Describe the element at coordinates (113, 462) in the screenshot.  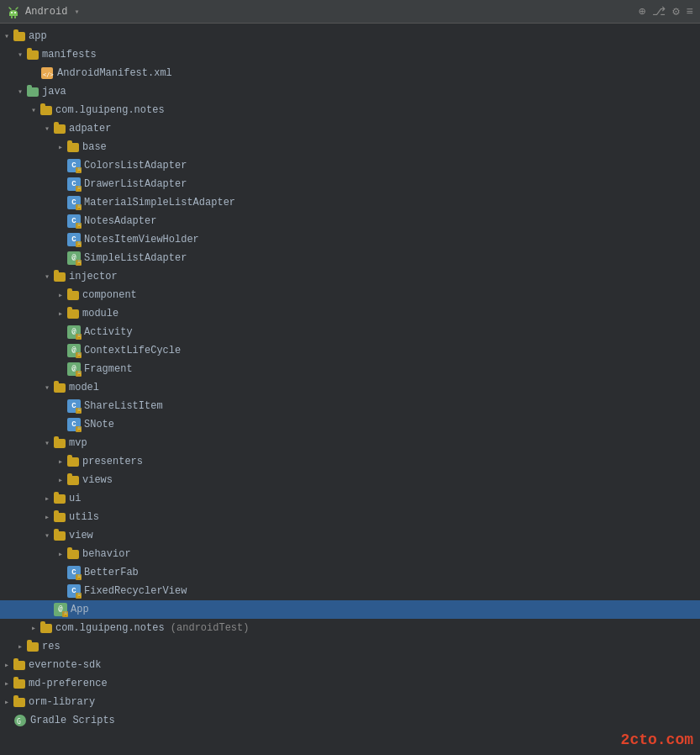
I see `tree-item-label: presenters` at that location.